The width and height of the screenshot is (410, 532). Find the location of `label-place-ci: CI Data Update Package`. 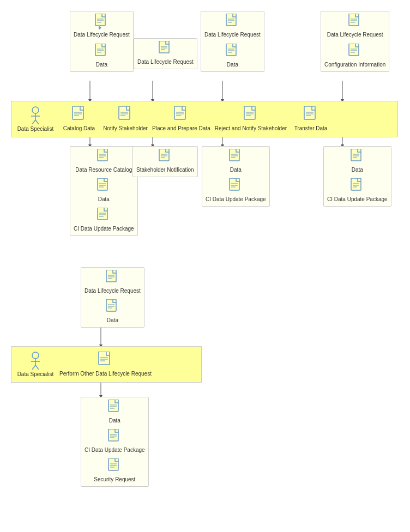

label-place-ci: CI Data Update Package is located at coordinates (236, 200).